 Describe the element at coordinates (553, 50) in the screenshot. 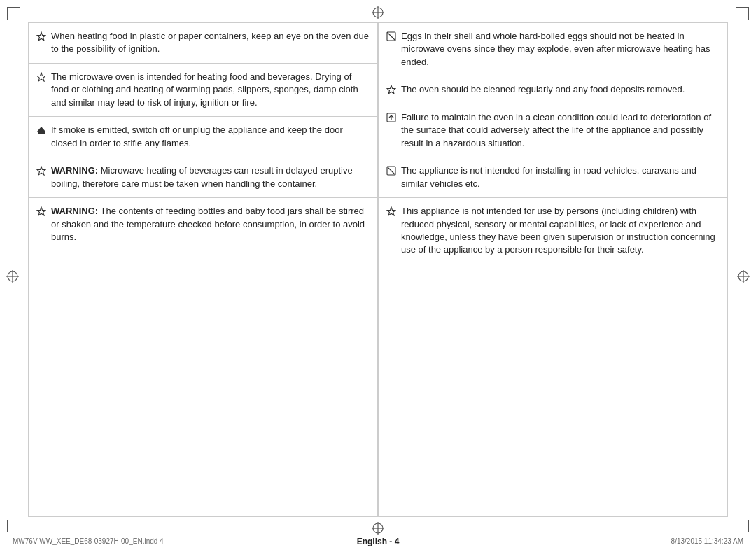

I see `list-item: Eggs in their shell and whole hard-boile…` at that location.